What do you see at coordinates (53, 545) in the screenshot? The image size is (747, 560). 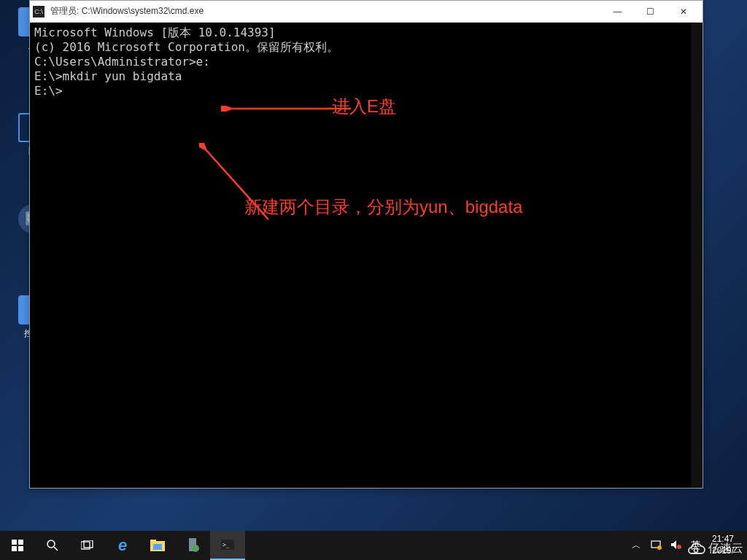 I see `search-button` at bounding box center [53, 545].